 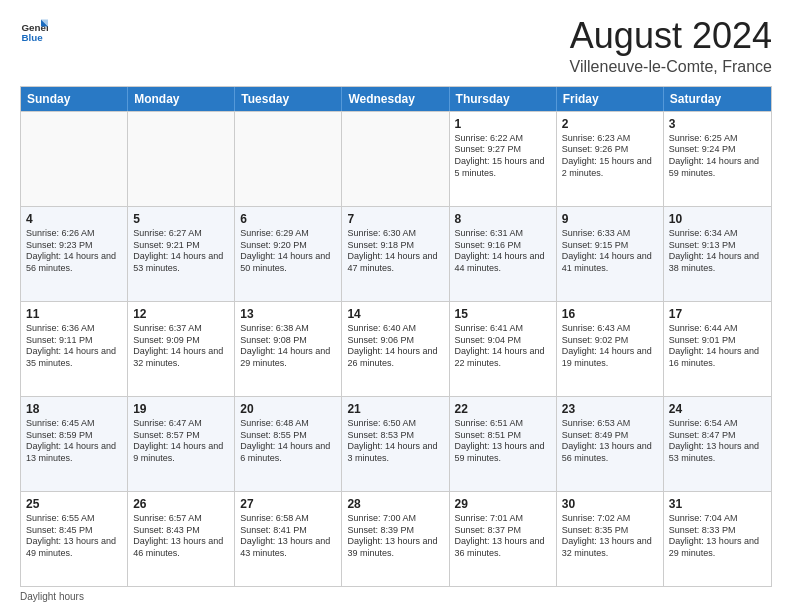 I want to click on calendar-cell-w2-d4: 7Sunrise: 6:30 AM Sunset: 9:18 PM Daylig…, so click(x=396, y=254).